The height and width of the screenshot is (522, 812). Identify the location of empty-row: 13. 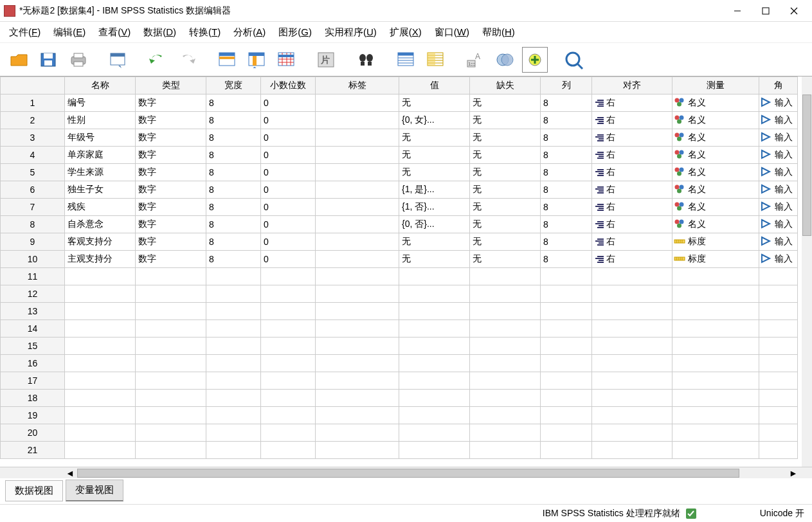
(399, 311).